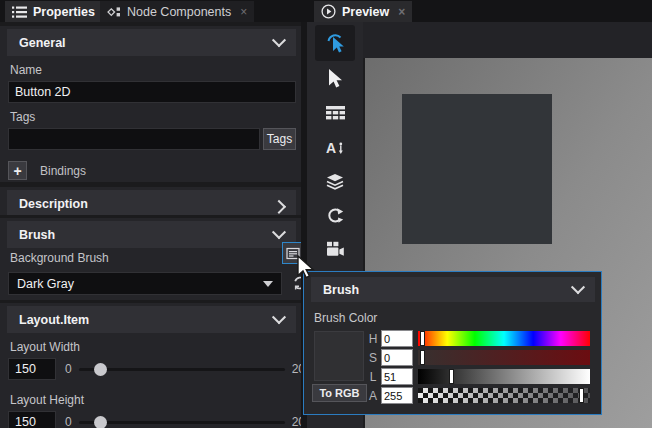 The height and width of the screenshot is (428, 652). I want to click on background-brush-value: Dark Gray, so click(46, 284).